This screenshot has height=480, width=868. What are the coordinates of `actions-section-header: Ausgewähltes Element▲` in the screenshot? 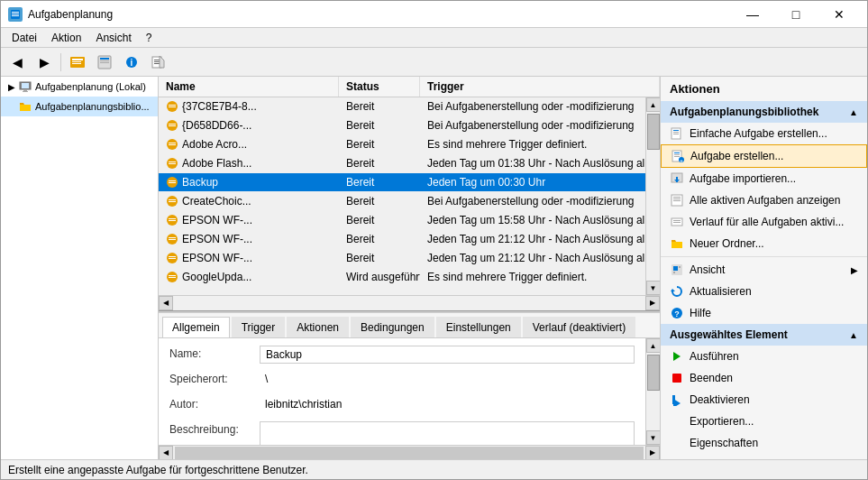 It's located at (764, 335).